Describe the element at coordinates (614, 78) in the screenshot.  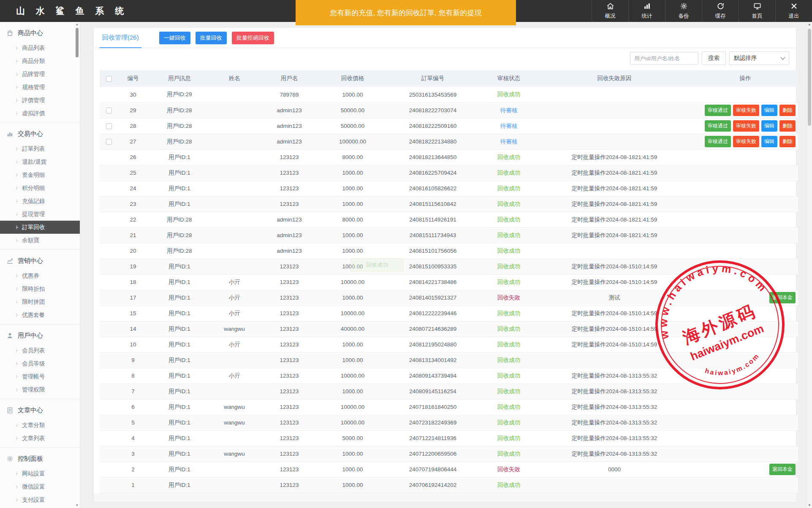
I see `column-header: 回收失敗原因` at that location.